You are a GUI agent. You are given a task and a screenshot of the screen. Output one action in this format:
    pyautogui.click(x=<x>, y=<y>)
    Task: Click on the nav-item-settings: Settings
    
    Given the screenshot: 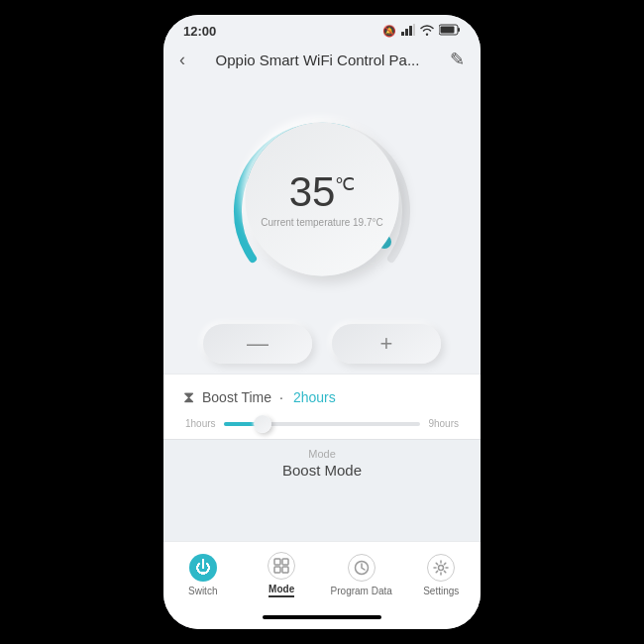 What is the action you would take?
    pyautogui.click(x=441, y=575)
    